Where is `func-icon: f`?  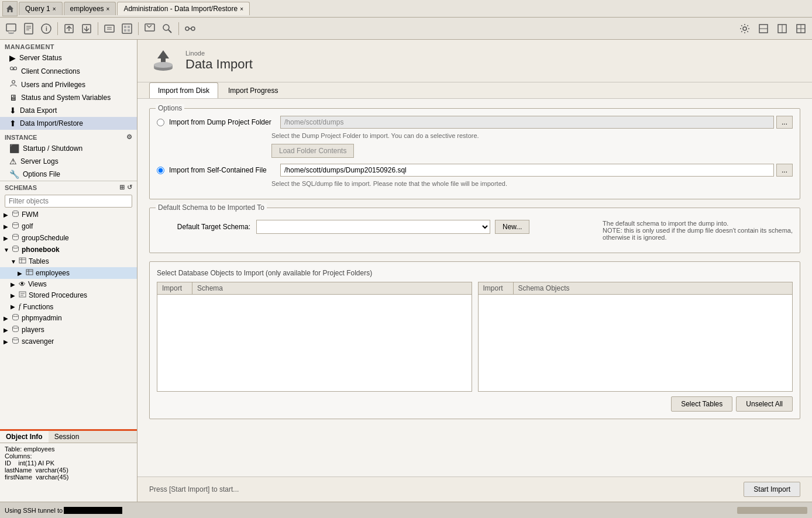
func-icon: f is located at coordinates (20, 306).